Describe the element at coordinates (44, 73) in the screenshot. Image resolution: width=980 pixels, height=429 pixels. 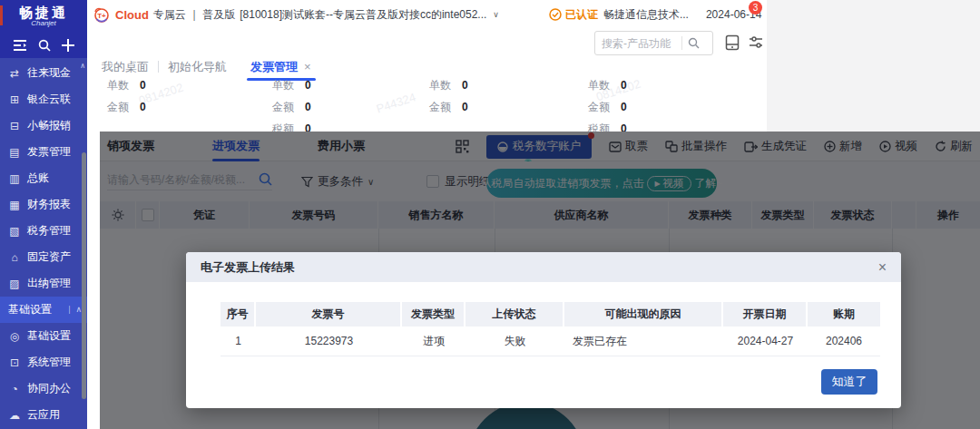
I see `sidebar-item-wanglaixianjin: ⇄往来现金` at that location.